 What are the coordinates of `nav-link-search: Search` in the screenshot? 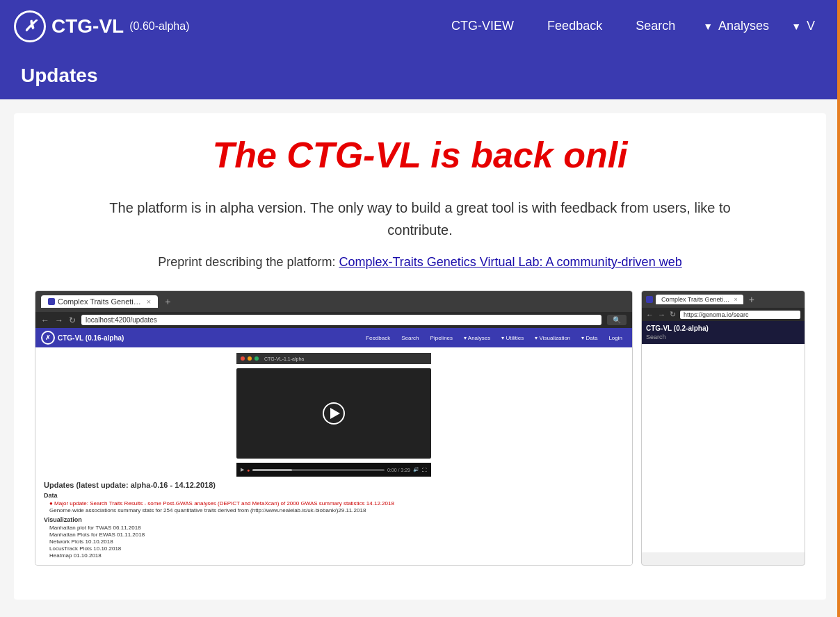 It's located at (655, 26).